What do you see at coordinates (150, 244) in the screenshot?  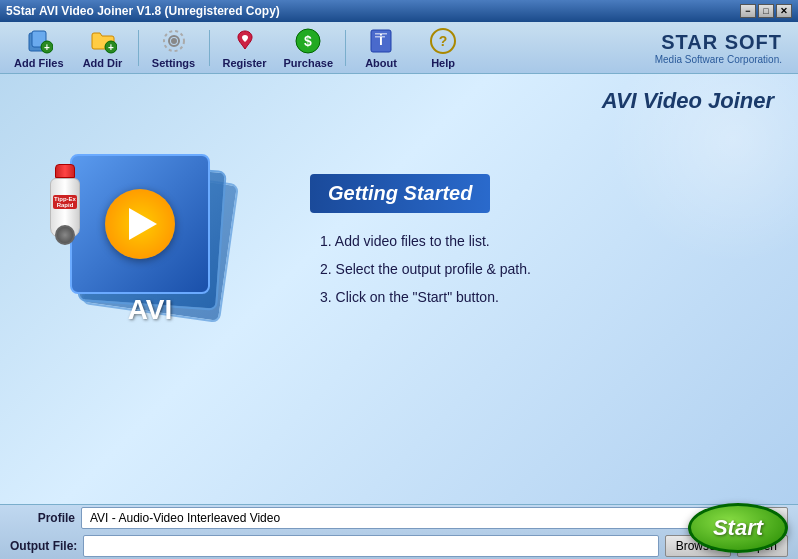 I see `avi-card-stack: AVI` at bounding box center [150, 244].